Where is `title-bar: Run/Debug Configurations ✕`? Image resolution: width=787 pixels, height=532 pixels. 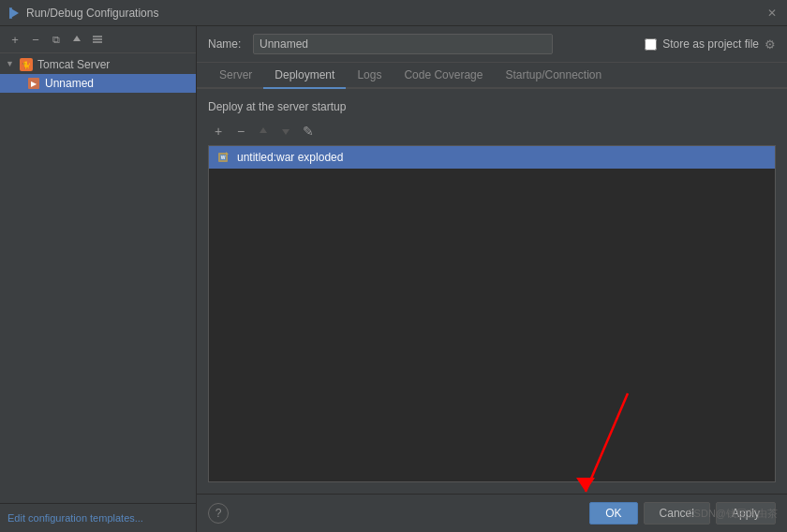
title-bar: Run/Debug Configurations ✕ is located at coordinates (394, 13).